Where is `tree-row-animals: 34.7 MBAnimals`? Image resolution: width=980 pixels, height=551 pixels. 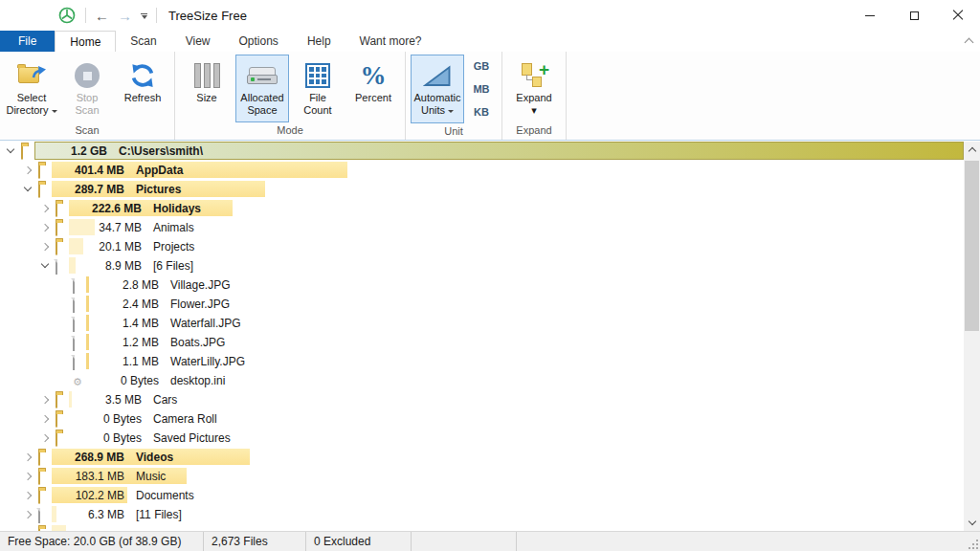 tree-row-animals: 34.7 MBAnimals is located at coordinates (482, 228).